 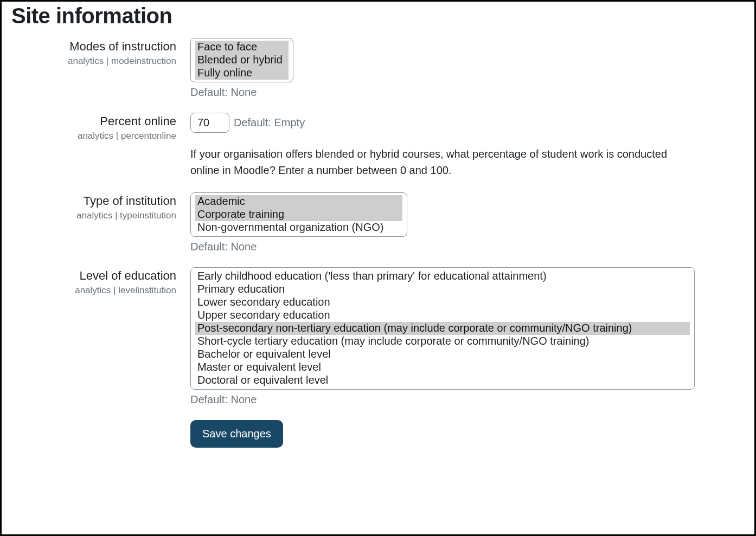 What do you see at coordinates (210, 122) in the screenshot?
I see `percent-online-input` at bounding box center [210, 122].